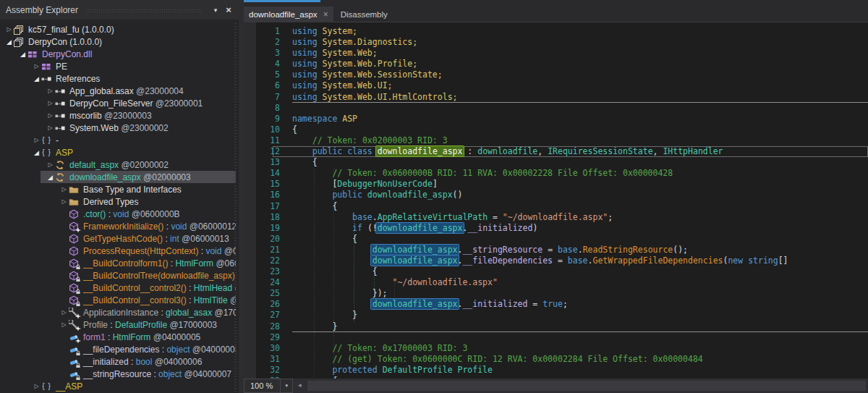 This screenshot has height=393, width=868. I want to click on tree-item: ▷ default_aspx @02000002, so click(118, 165).